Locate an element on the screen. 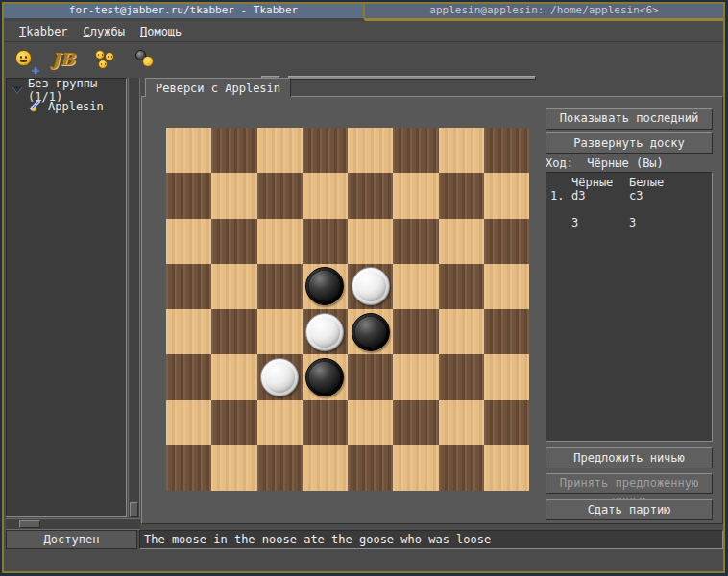 The image size is (728, 576). menu-item-помощь: Помощь is located at coordinates (161, 32).